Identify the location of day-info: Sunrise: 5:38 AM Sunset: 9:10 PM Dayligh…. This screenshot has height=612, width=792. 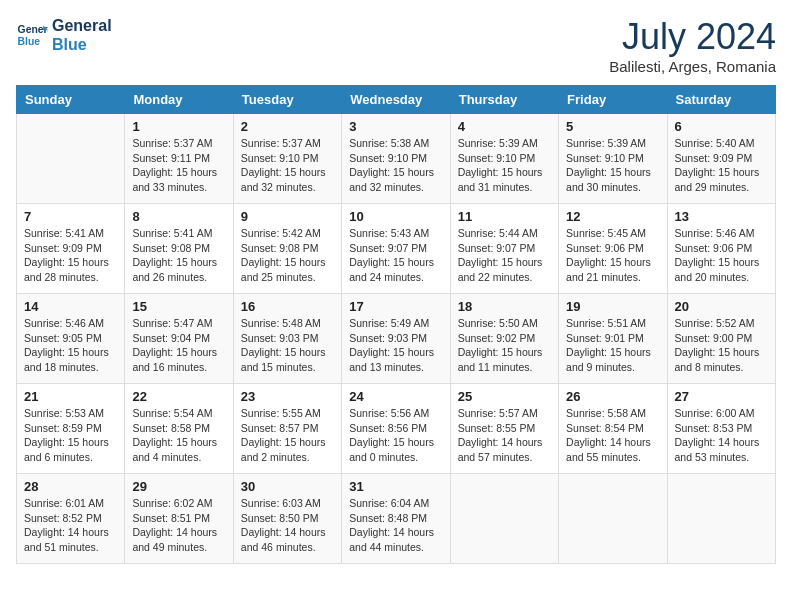
(396, 166).